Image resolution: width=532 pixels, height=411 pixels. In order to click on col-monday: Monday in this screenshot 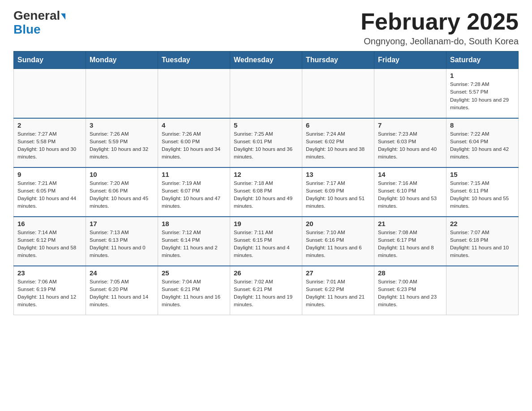, I will do `click(122, 60)`.